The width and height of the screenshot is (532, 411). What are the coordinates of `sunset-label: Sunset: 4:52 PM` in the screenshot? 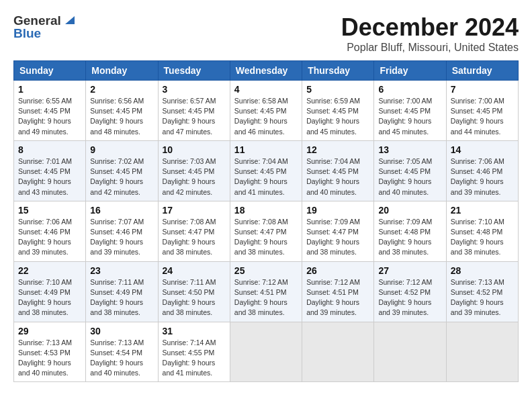 It's located at (477, 292).